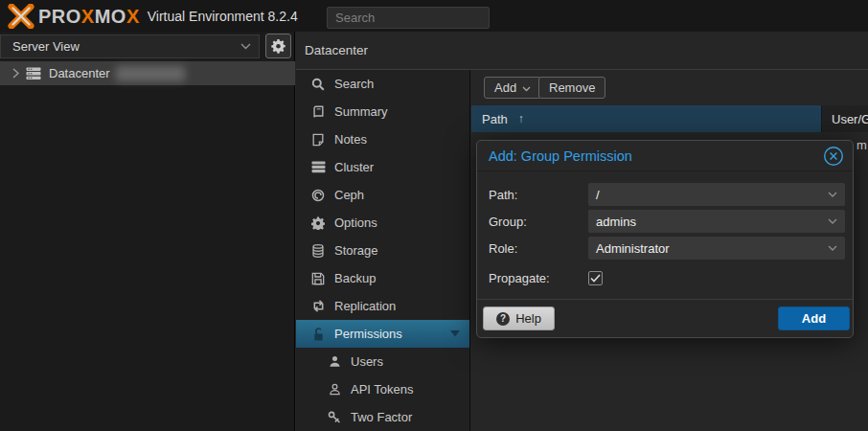 Image resolution: width=868 pixels, height=431 pixels. What do you see at coordinates (318, 84) in the screenshot?
I see `search-icon` at bounding box center [318, 84].